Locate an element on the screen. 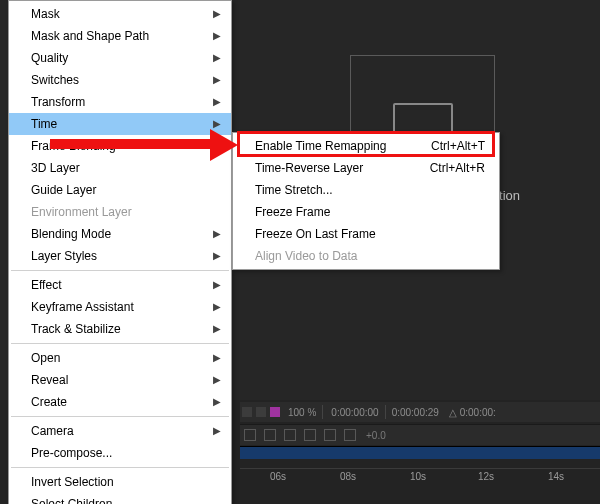  zoom-value: 100 % is located at coordinates (302, 412).